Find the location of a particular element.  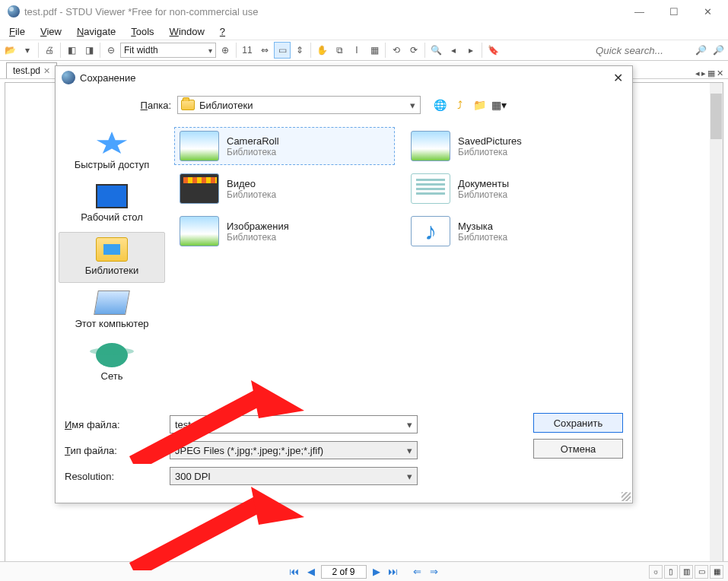

text-select-icon: I is located at coordinates (357, 50).